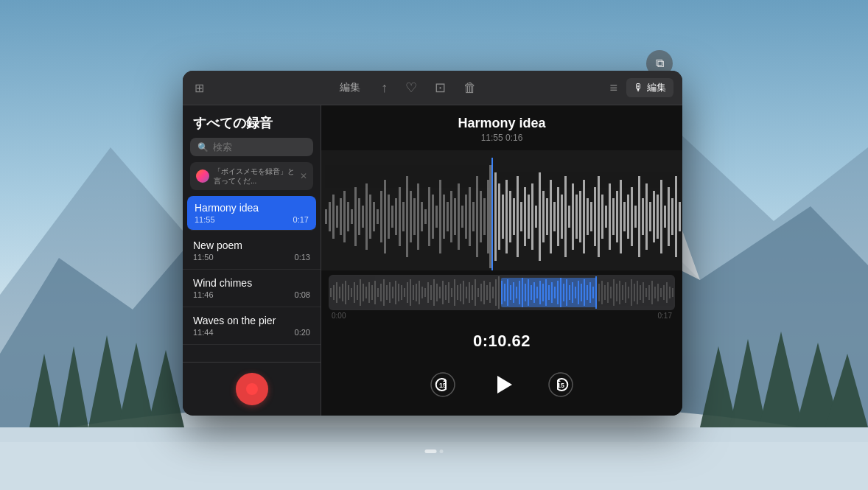 The height and width of the screenshot is (490, 868). What do you see at coordinates (252, 176) in the screenshot?
I see `siri-banner: 「ボイスメモを録音」と言ってくだ... ✕` at bounding box center [252, 176].